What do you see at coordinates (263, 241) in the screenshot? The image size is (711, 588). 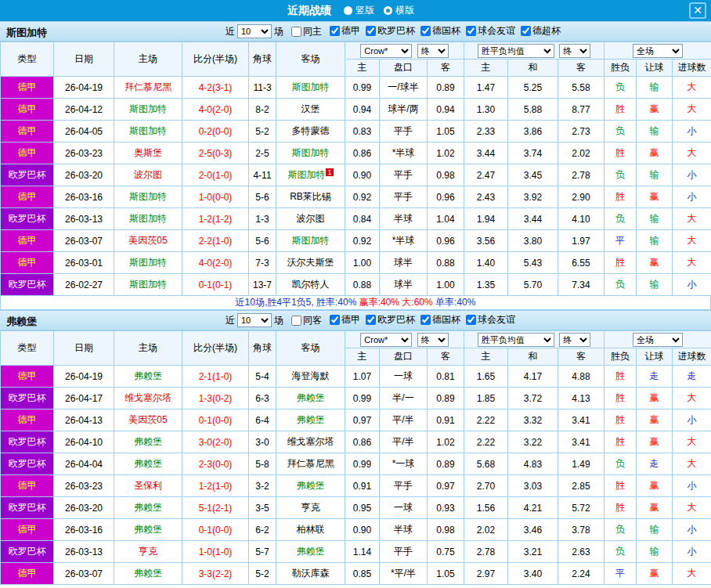 I see `corner-cell: 5-6` at bounding box center [263, 241].